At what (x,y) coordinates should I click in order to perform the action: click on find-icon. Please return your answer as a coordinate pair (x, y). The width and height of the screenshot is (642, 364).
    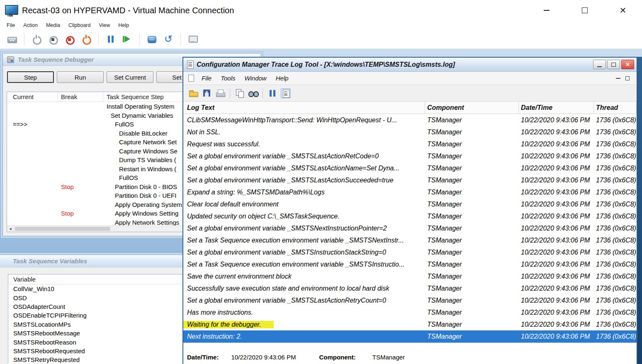
    Looking at the image, I should click on (253, 93).